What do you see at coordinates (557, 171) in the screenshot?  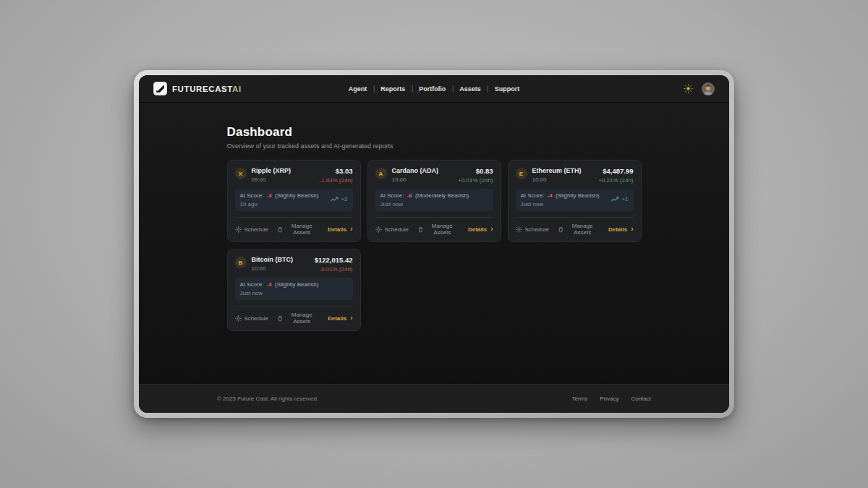 I see `asset-name: Ethereum (ETH)` at bounding box center [557, 171].